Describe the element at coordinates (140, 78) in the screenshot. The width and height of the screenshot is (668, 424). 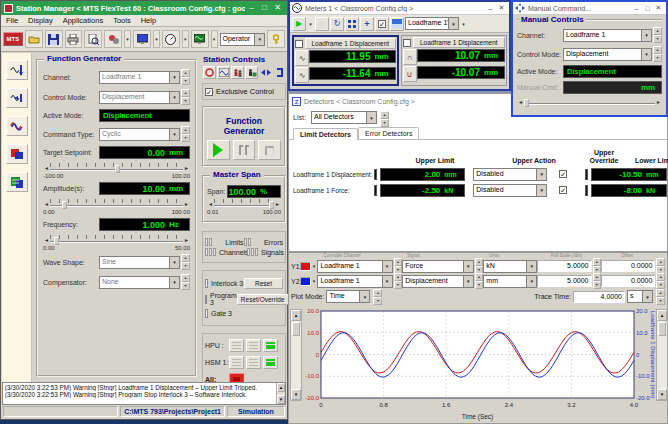
I see `channel-select: Loadframe 1▾` at that location.